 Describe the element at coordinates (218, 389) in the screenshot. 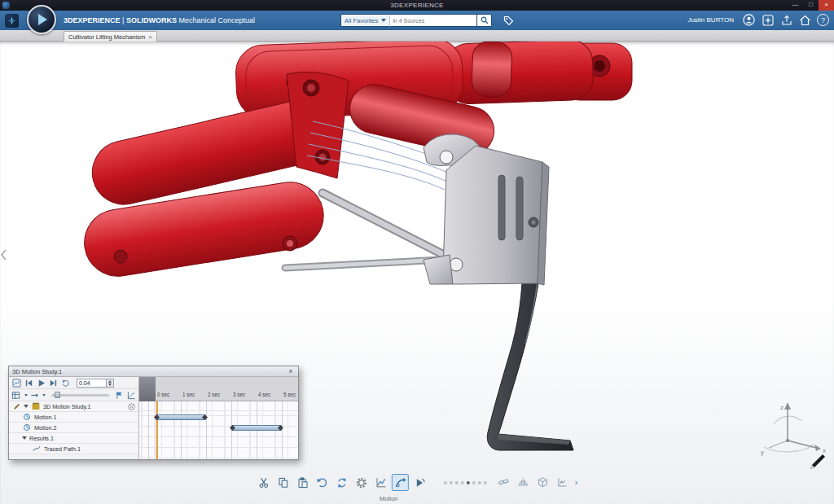

I see `timeline-ruler: 0 sec 1 sec 2 sec 3 sec 4 sec 5 sec` at that location.